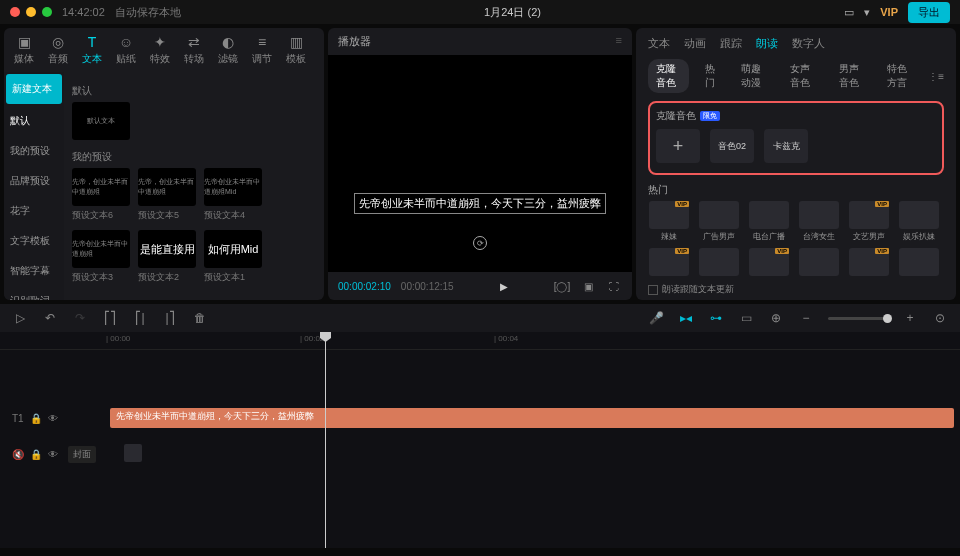  I want to click on tab-text: T文本, so click(92, 50).